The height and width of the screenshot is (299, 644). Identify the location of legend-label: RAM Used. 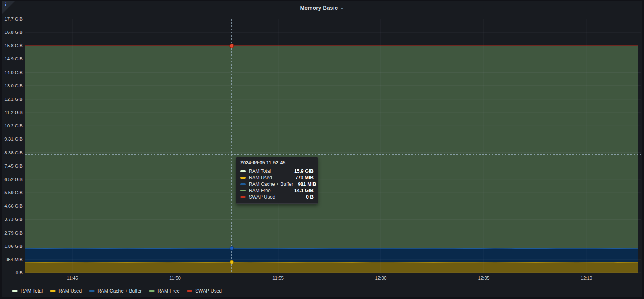
(70, 291).